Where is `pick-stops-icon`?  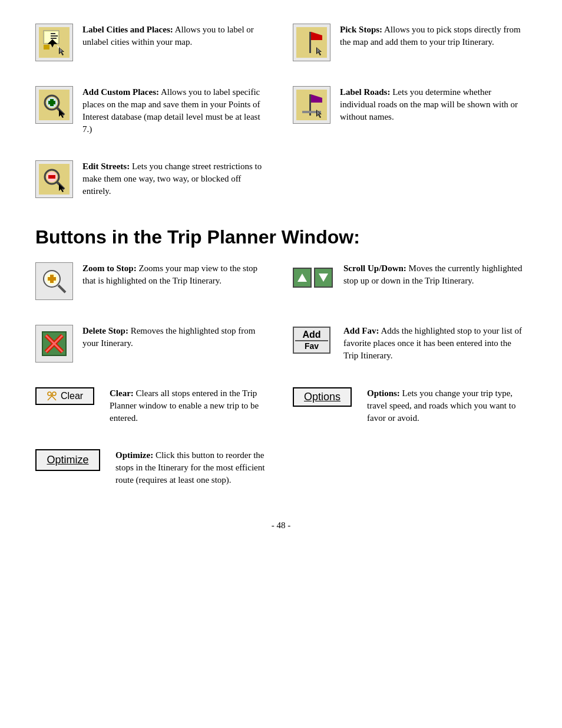 pick-stops-icon is located at coordinates (312, 42).